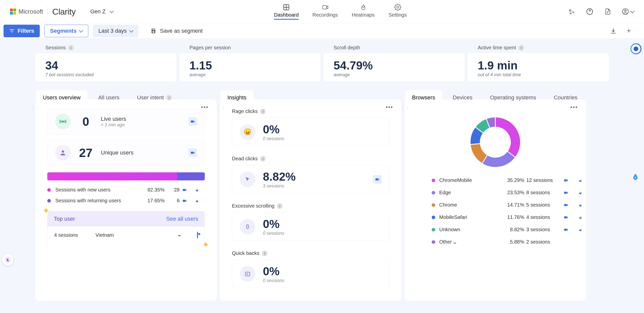  I want to click on nav-dashboard: Dashboard, so click(286, 12).